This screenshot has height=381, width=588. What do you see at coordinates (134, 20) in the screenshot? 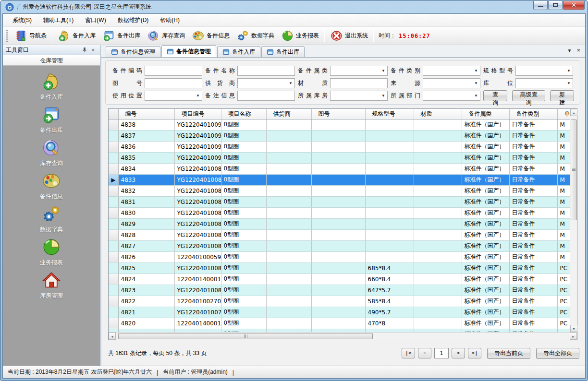
I see `menu-item: 数据维护(D)` at bounding box center [134, 20].